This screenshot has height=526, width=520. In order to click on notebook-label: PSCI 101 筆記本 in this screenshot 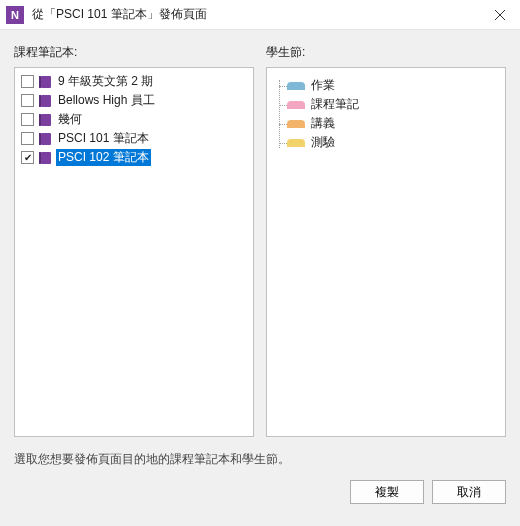, I will do `click(104, 138)`.